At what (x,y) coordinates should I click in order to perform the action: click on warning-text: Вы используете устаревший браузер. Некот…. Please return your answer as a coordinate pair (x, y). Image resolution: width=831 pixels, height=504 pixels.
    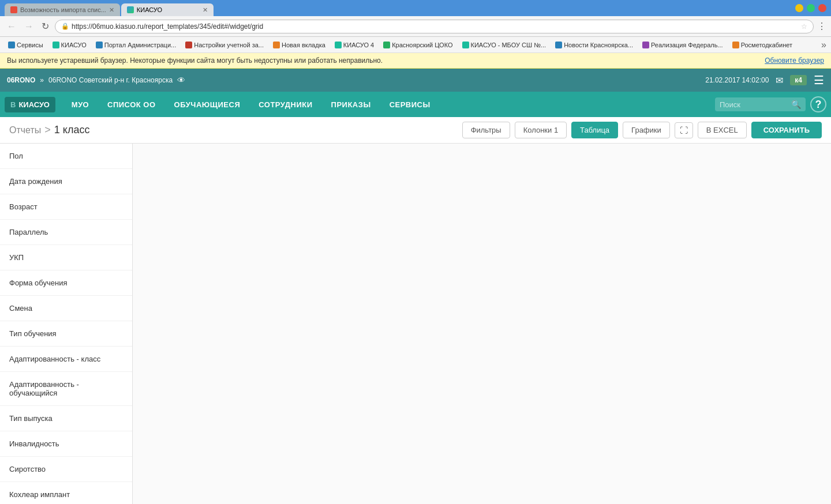
    Looking at the image, I should click on (195, 61).